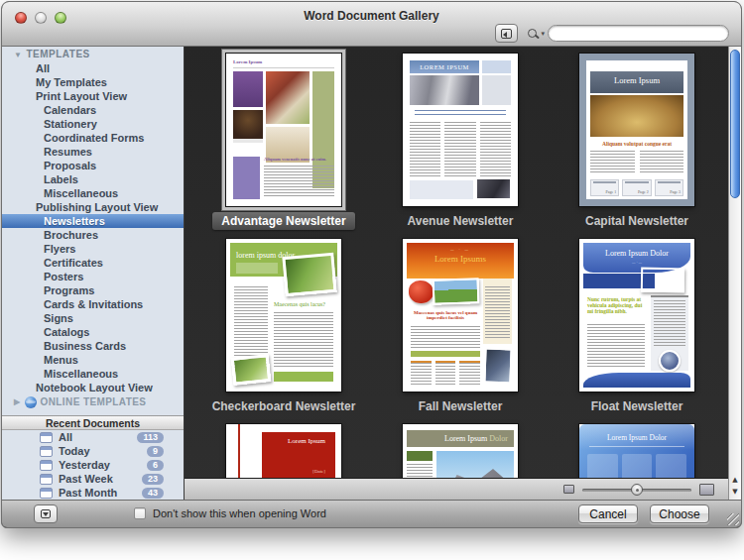  What do you see at coordinates (637, 490) in the screenshot?
I see `thumbnail-size-slider` at bounding box center [637, 490].